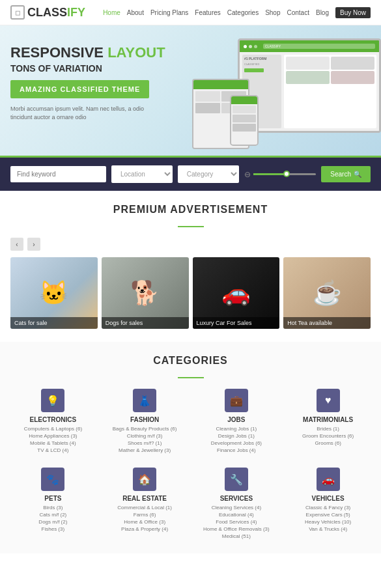 This screenshot has width=381, height=588. What do you see at coordinates (358, 175) in the screenshot?
I see `search-icon: 🔍` at bounding box center [358, 175].